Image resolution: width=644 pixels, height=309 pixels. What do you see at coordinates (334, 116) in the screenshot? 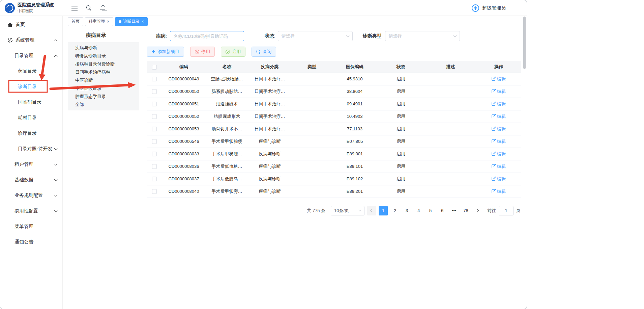
I see `table-row: CD0000000052 结膜囊成形术 日间手术治疗… 10.4903 启用` at bounding box center [334, 116].